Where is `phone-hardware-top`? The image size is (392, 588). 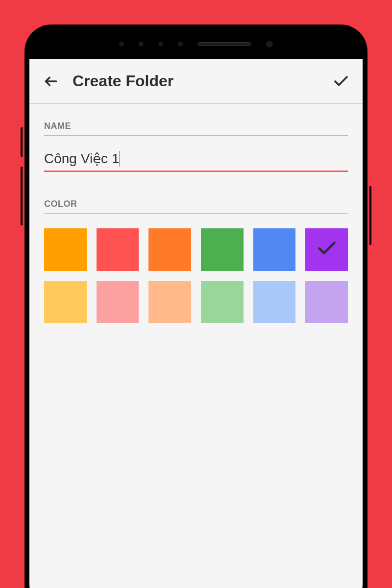
phone-hardware-top is located at coordinates (196, 44).